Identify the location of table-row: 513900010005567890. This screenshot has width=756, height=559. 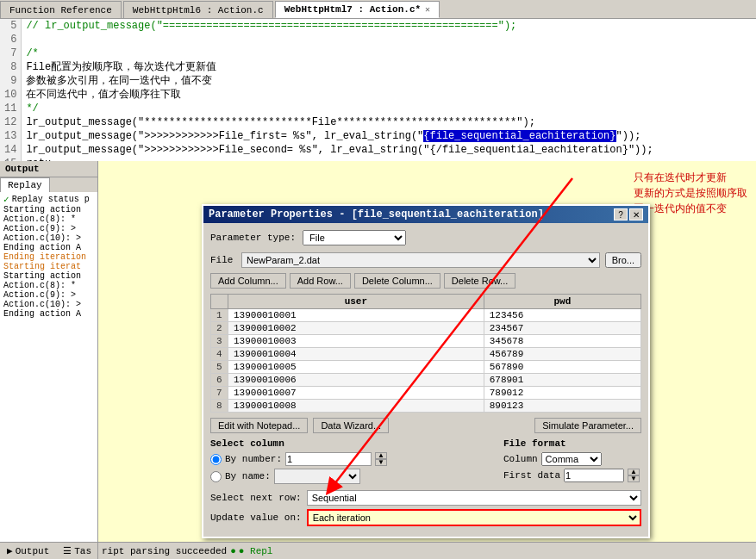
(426, 367).